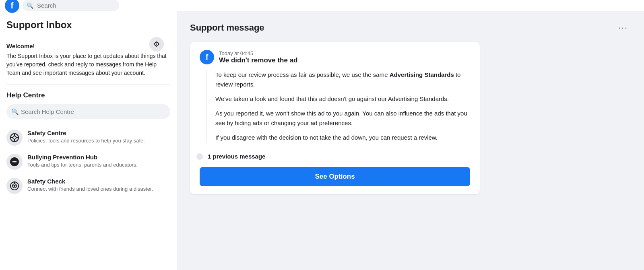  Describe the element at coordinates (343, 106) in the screenshot. I see `message-body: To keep our review process as fair as po…` at that location.